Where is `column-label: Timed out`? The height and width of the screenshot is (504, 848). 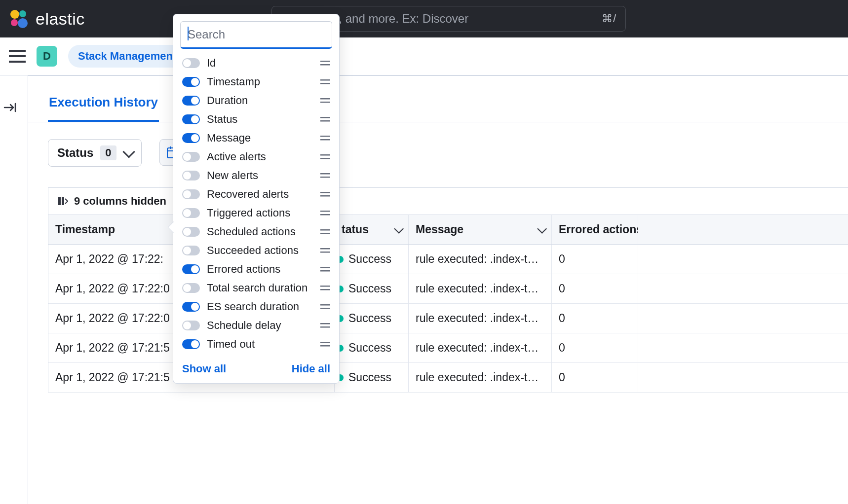 column-label: Timed out is located at coordinates (260, 344).